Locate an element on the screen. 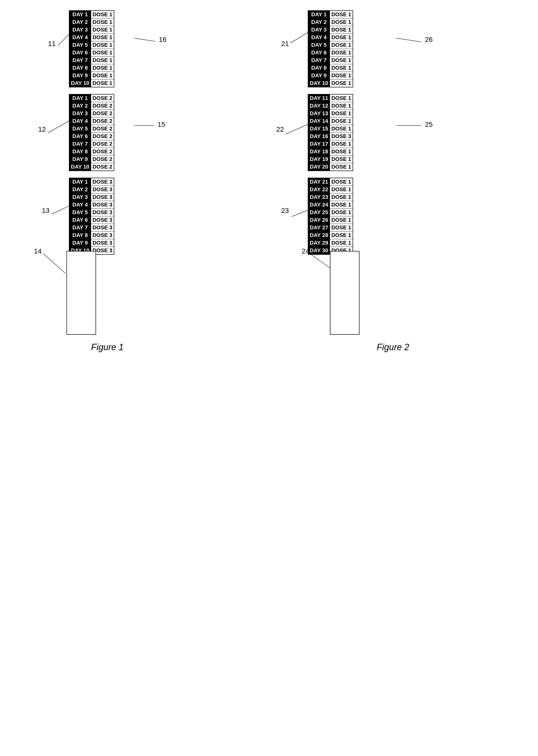 Image resolution: width=538 pixels, height=756 pixels. ref-label-14: 14 is located at coordinates (38, 251).